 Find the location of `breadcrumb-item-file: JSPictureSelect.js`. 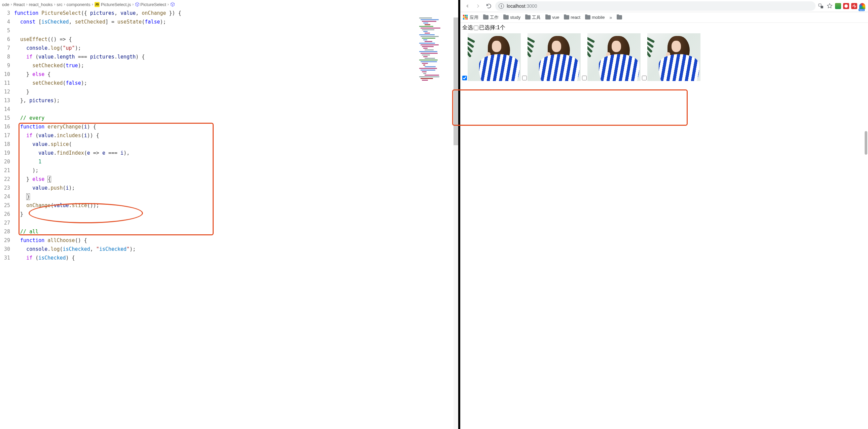

breadcrumb-item-file: JSPictureSelect.js is located at coordinates (113, 5).